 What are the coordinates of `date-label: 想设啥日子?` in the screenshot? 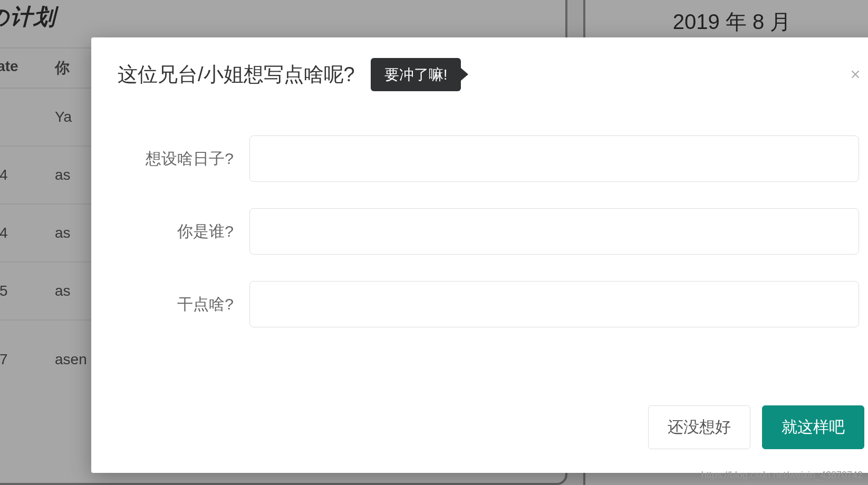 It's located at (186, 159).